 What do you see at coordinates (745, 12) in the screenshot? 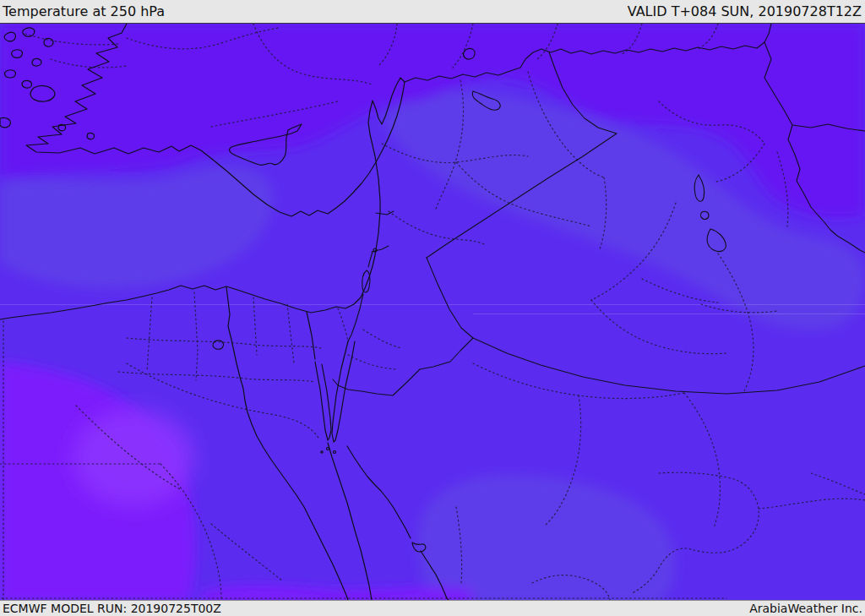
I see `valid-time-label: VALID T+084 SUN, 20190728T12Z` at bounding box center [745, 12].